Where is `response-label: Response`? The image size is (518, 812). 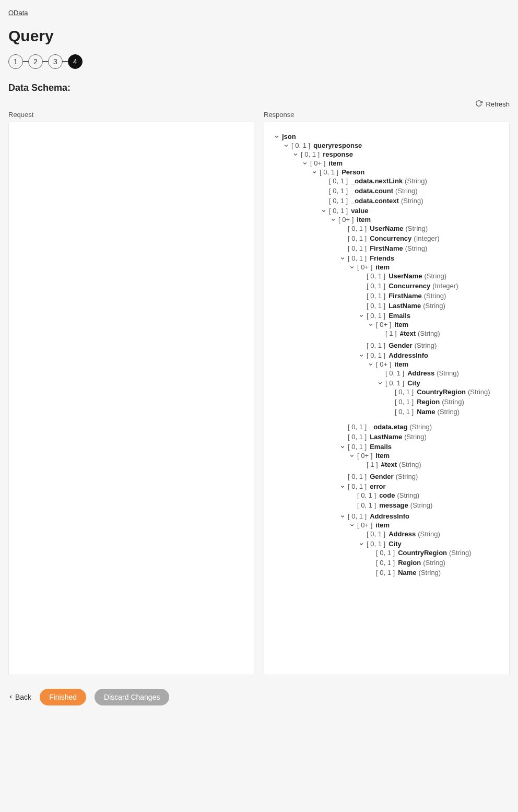
response-label: Response is located at coordinates (386, 115).